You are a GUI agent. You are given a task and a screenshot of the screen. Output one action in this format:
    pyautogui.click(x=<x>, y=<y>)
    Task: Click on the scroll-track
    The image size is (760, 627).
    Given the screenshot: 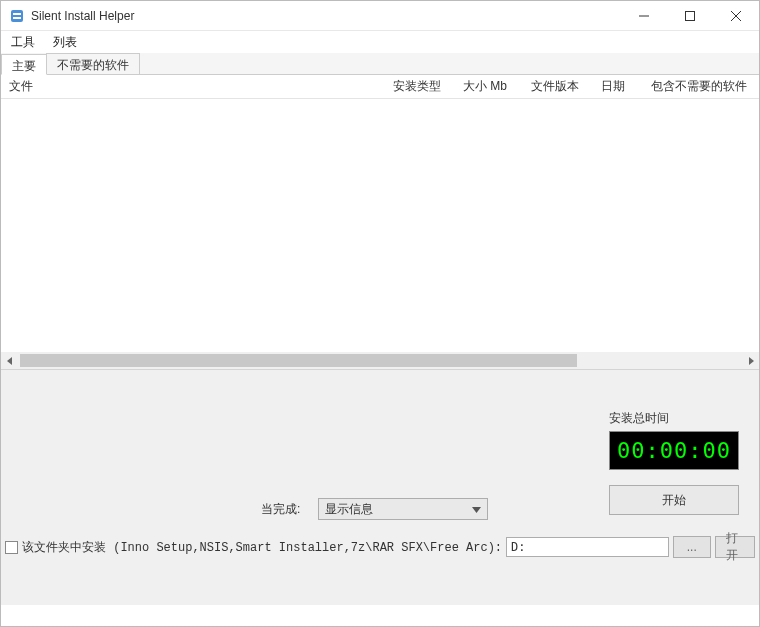 What is the action you would take?
    pyautogui.click(x=380, y=360)
    